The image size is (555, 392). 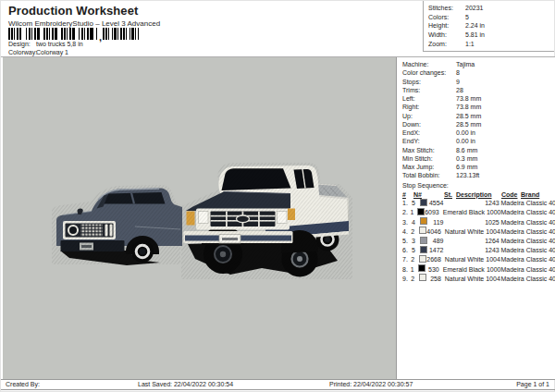 What do you see at coordinates (22, 385) in the screenshot?
I see `footer-created-by: Created By:` at bounding box center [22, 385].